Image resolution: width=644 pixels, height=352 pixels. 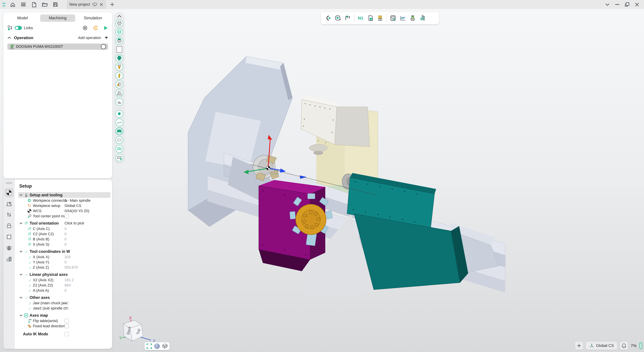 I want to click on property-row: ↺B (Axis B)0, so click(x=64, y=239).